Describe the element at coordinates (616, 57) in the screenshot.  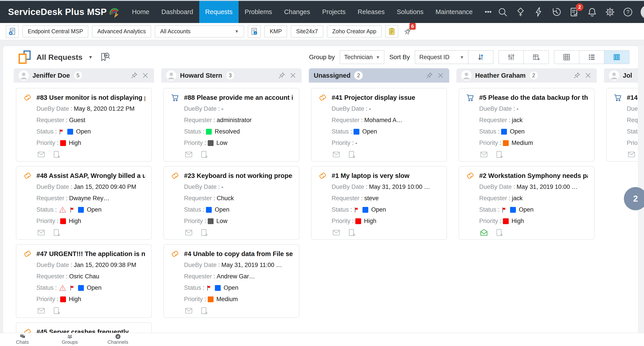
I see `kanban-view-icon` at that location.